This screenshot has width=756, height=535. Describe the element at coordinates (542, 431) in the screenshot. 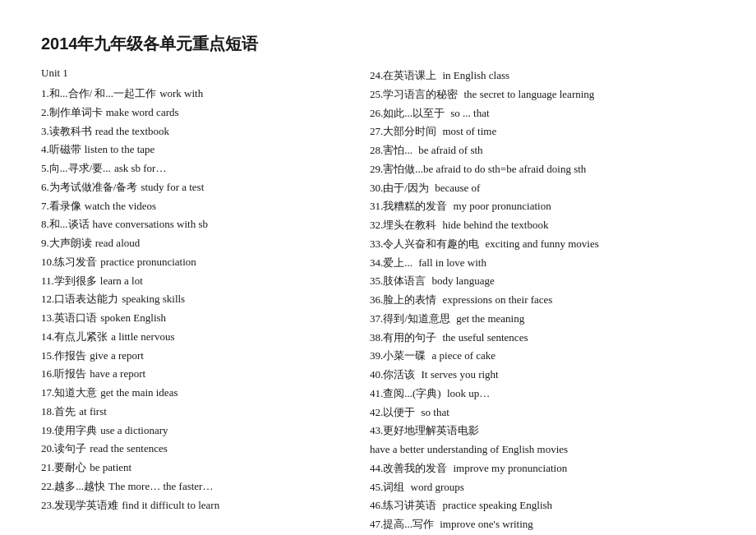

I see `list-item: 43.更好地理解英语电影` at that location.